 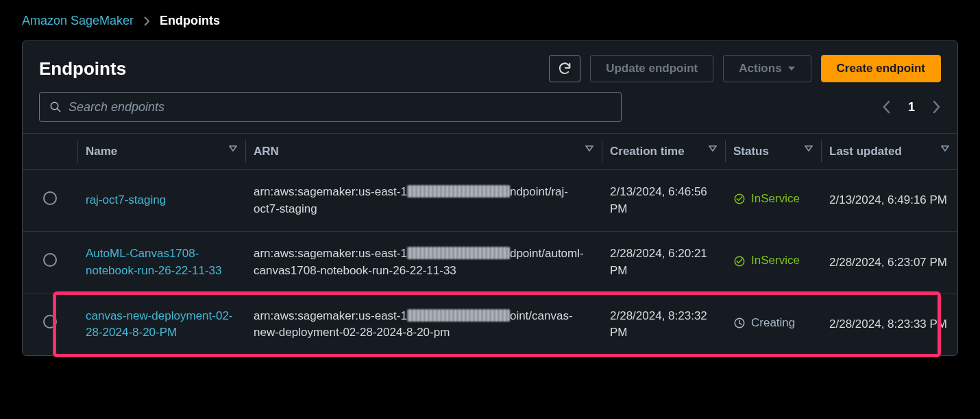 What do you see at coordinates (773, 324) in the screenshot?
I see `status-text: Creating` at bounding box center [773, 324].